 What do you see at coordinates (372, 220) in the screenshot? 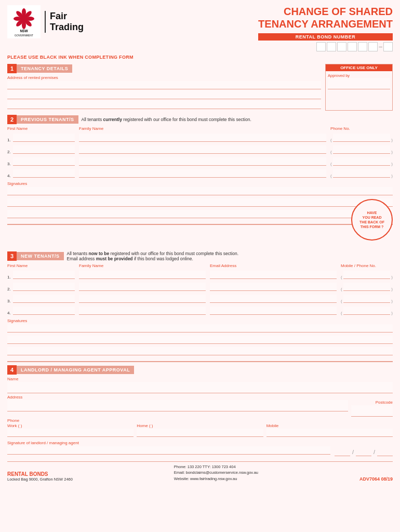
I see `have-you-read-circle: HAVE YOU READ THE BACK OF THIS FORM ?` at bounding box center [372, 220].